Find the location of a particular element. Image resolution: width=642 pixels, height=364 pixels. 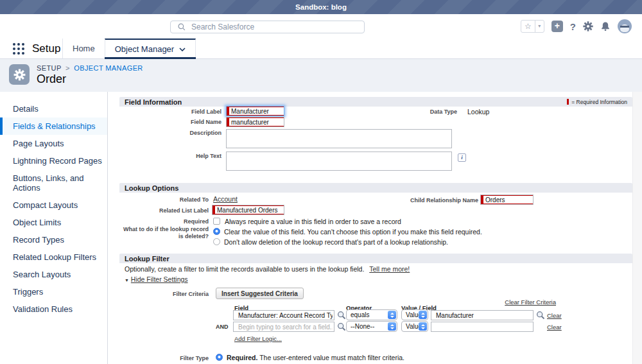

help-text-label: Help Text is located at coordinates (171, 156).